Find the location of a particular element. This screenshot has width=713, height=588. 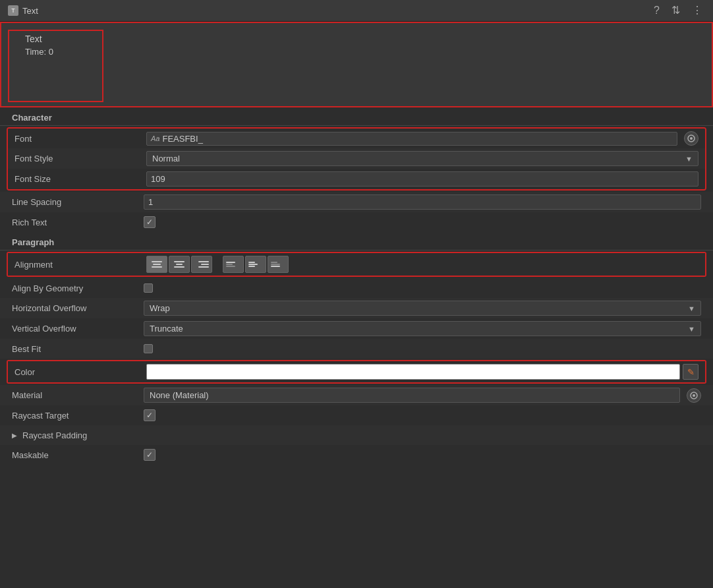

align-right-button is located at coordinates (202, 264).